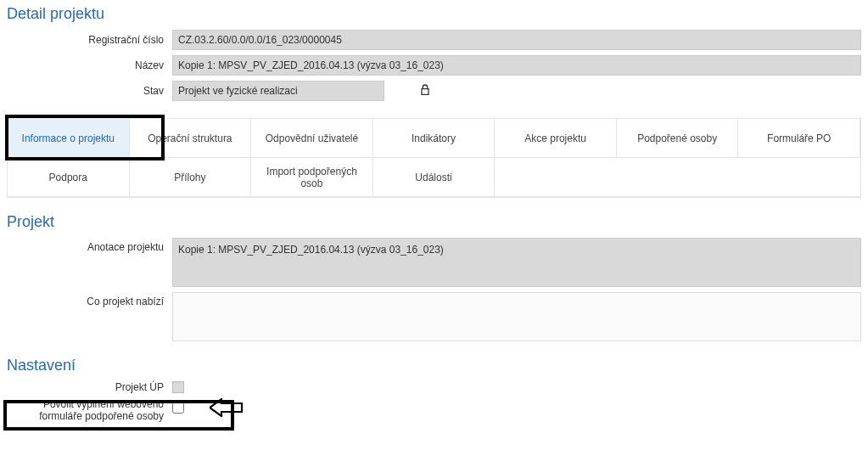 The width and height of the screenshot is (868, 456). Describe the element at coordinates (517, 262) in the screenshot. I see `textarea-annotation` at that location.